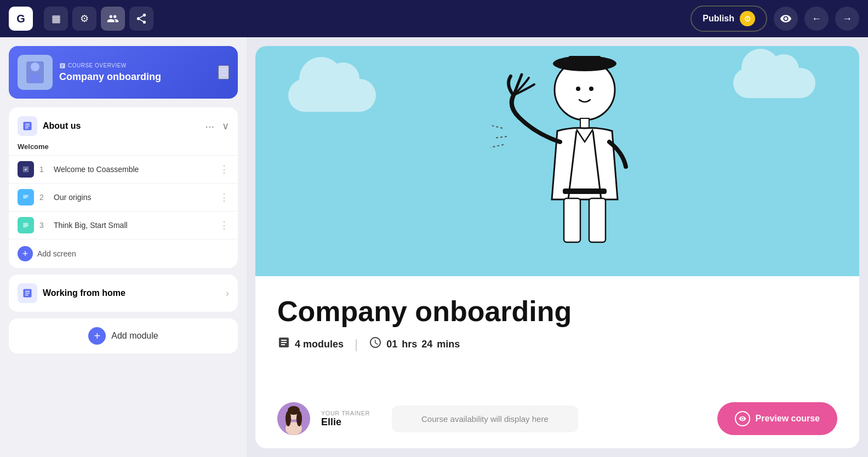 The width and height of the screenshot is (868, 457). Describe the element at coordinates (284, 344) in the screenshot. I see `modules-icon` at that location.